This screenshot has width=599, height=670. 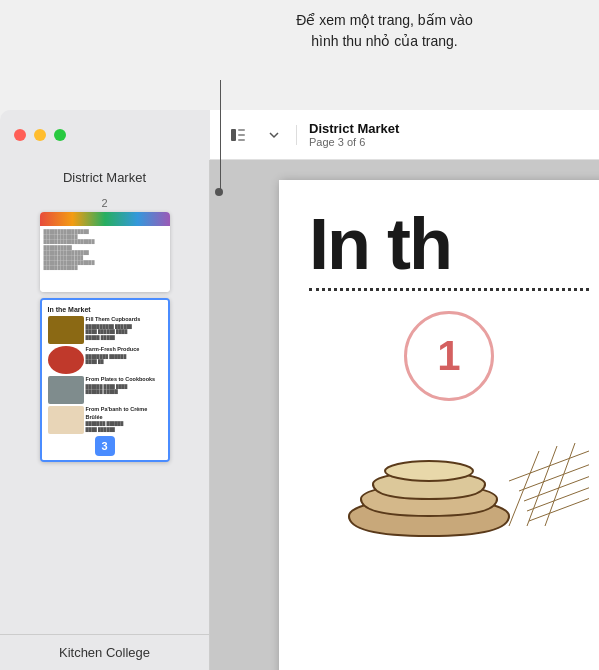 I want to click on connector-dot, so click(x=219, y=192).